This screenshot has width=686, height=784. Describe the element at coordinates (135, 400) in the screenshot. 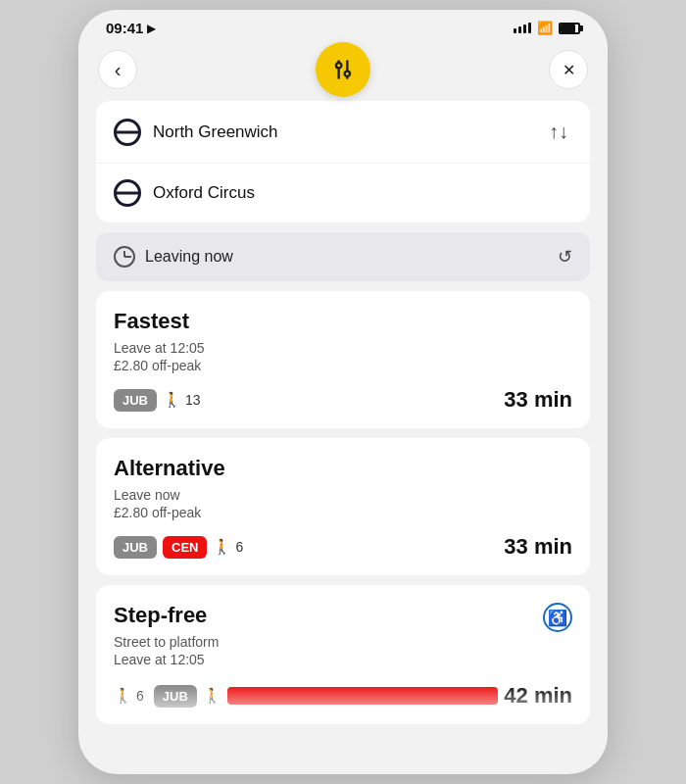

I see `tag-jubilee: JUB` at that location.